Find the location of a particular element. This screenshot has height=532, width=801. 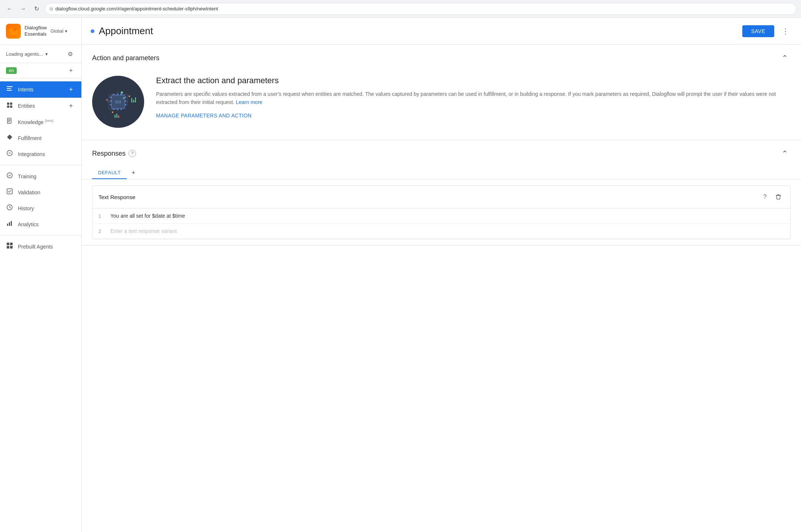

response-placeholder-2: Enter a text response variant is located at coordinates (447, 231).